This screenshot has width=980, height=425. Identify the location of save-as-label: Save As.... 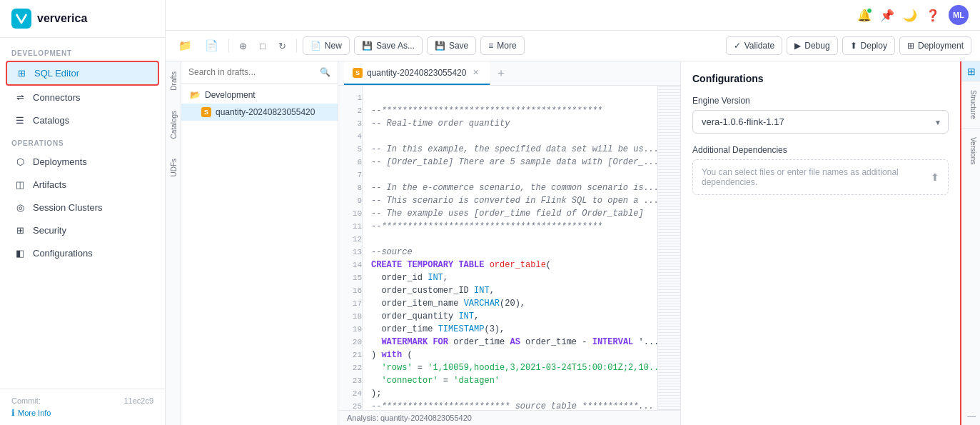
(395, 46).